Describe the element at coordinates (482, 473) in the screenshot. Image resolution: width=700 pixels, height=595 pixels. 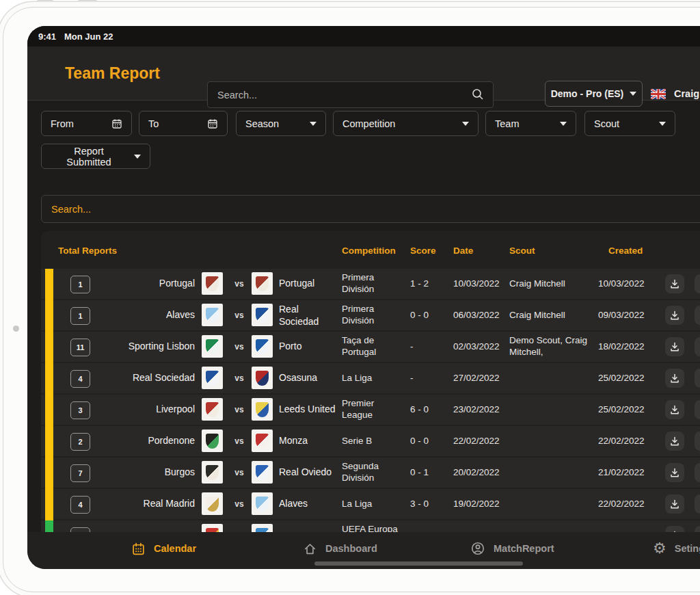
I see `row-date: 20/02/2022` at that location.